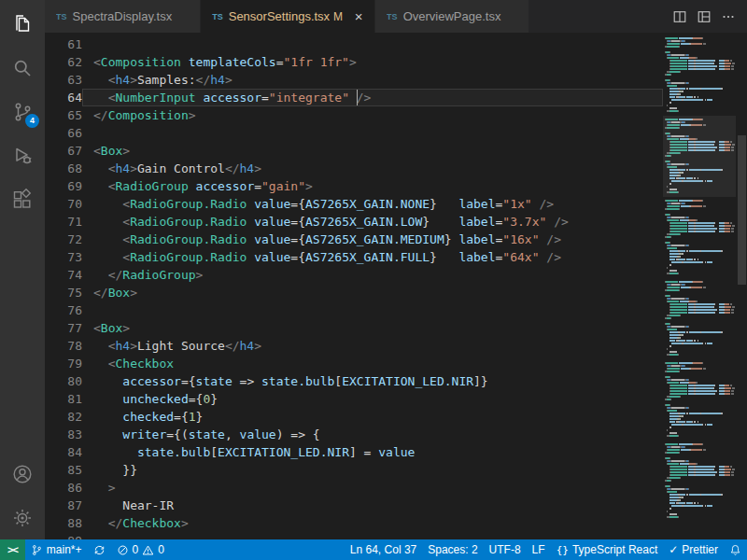 Image resolution: width=747 pixels, height=560 pixels. Describe the element at coordinates (728, 17) in the screenshot. I see `more-actions-icon` at that location.